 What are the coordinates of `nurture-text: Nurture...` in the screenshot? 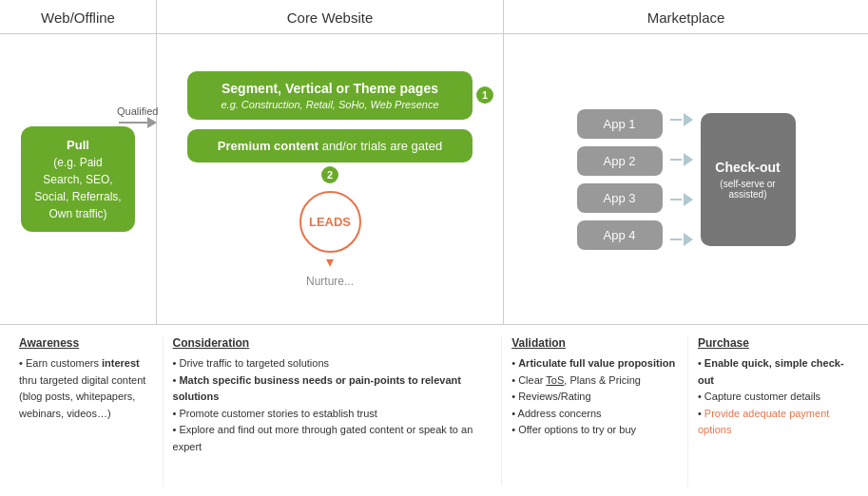 It's located at (330, 281).